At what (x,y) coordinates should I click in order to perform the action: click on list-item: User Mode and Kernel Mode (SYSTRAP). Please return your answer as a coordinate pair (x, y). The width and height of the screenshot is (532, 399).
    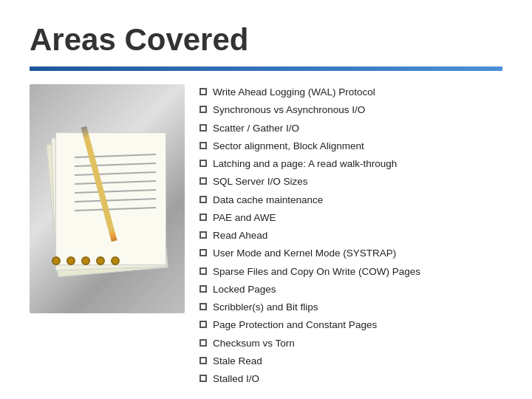
    Looking at the image, I should click on (351, 253).